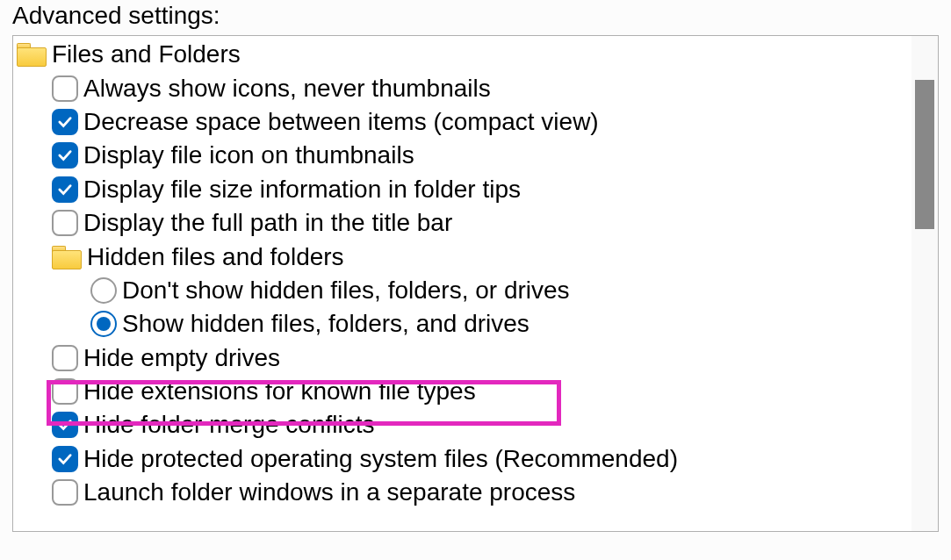 Image resolution: width=951 pixels, height=560 pixels. Describe the element at coordinates (925, 154) in the screenshot. I see `scrollbar-thumb` at that location.